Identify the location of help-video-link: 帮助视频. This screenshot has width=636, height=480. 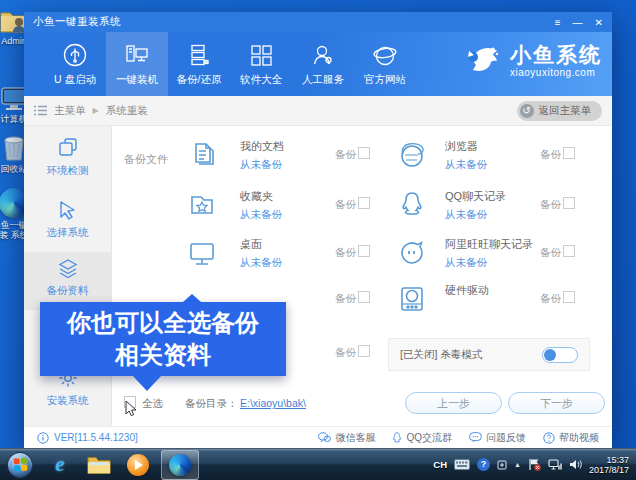
(571, 438).